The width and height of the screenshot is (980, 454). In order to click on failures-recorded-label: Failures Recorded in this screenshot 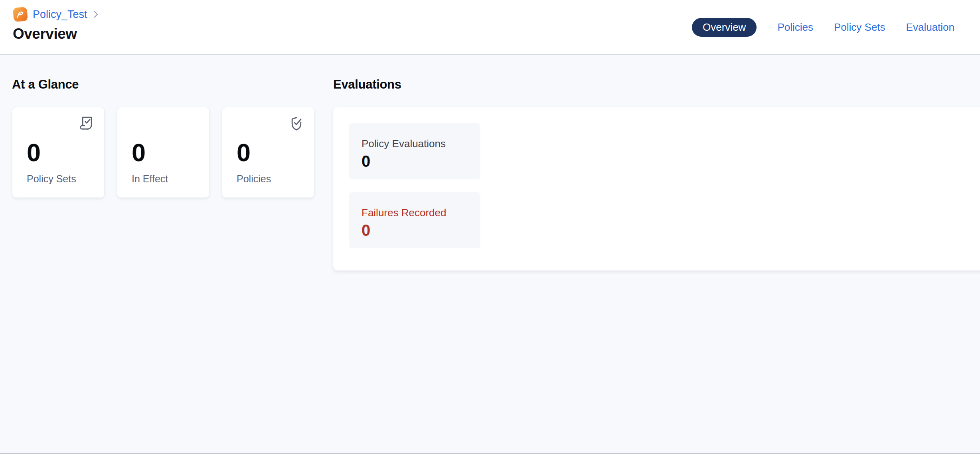, I will do `click(415, 213)`.